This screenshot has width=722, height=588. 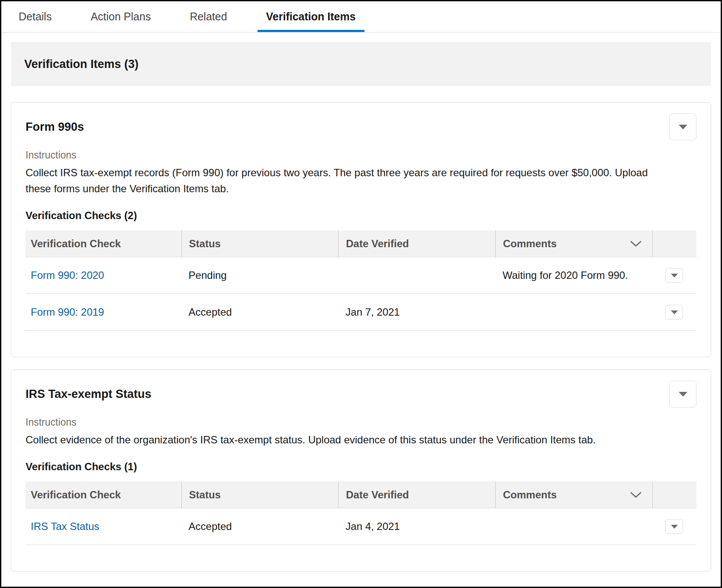 I want to click on instructions-text: Collect IRS tax-exempt records (Form 990…, so click(x=343, y=181).